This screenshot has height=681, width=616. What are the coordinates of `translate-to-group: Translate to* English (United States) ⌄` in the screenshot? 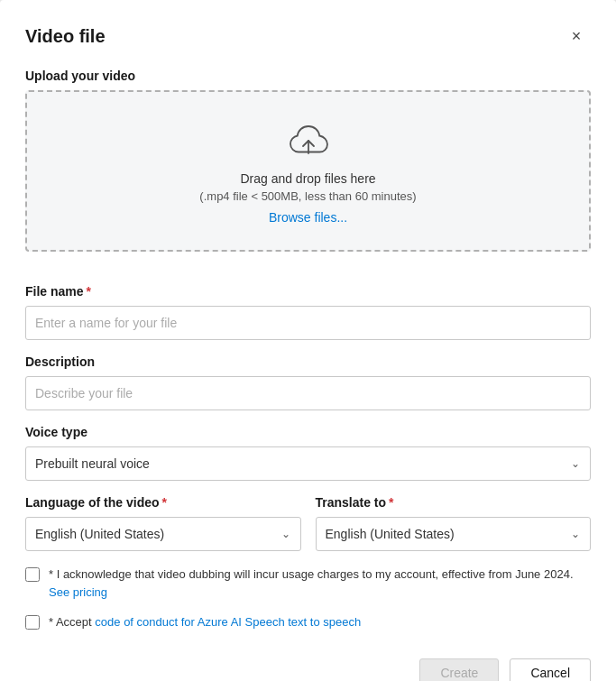 It's located at (454, 523).